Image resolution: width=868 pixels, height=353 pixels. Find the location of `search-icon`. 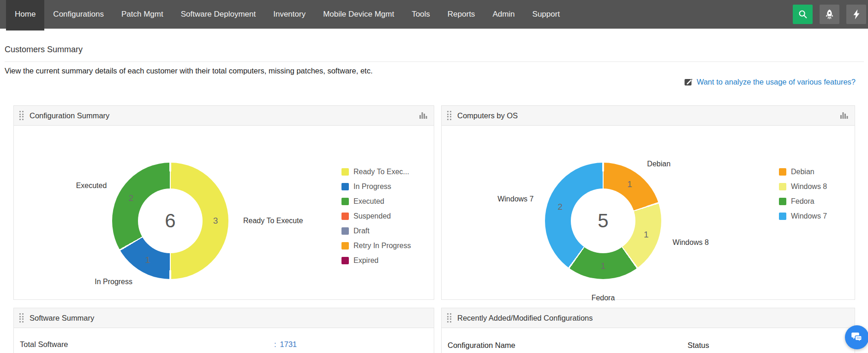

search-icon is located at coordinates (803, 14).